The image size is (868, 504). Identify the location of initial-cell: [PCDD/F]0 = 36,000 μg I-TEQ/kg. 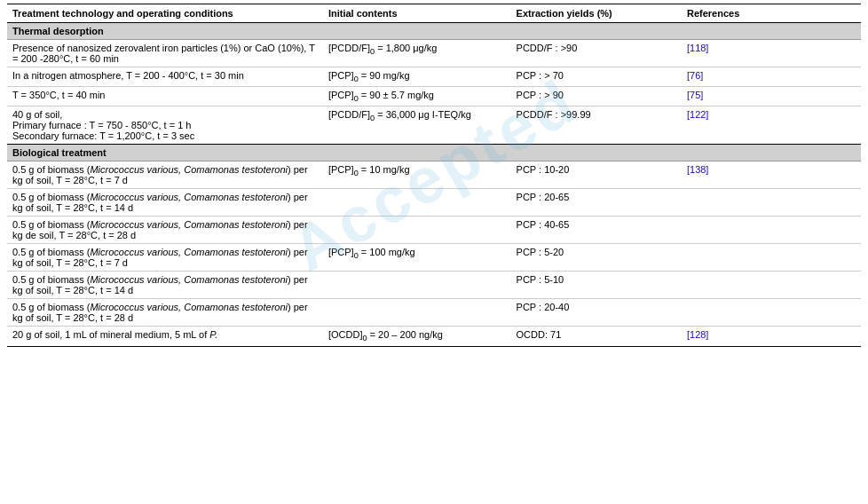
(417, 126).